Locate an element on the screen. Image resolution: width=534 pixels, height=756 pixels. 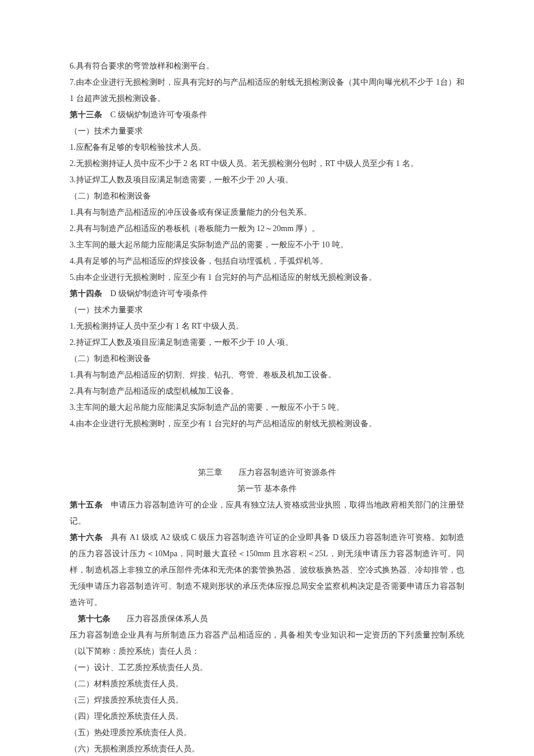
article-heading: 第十三条 C 级锅炉制造许可专项条件 is located at coordinates (267, 115).